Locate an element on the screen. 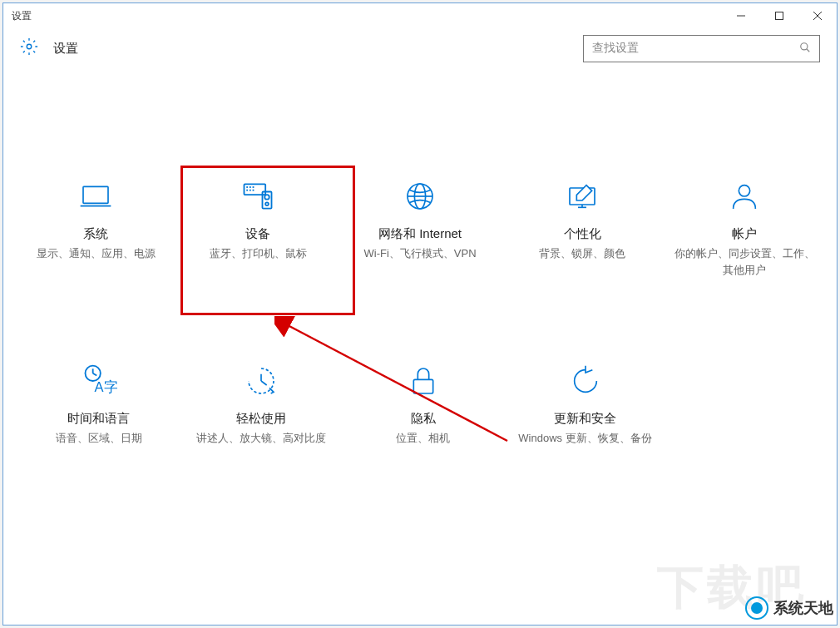  tile-update-security: 更新和安全 Windows 更新、恢复、备份 is located at coordinates (586, 404).